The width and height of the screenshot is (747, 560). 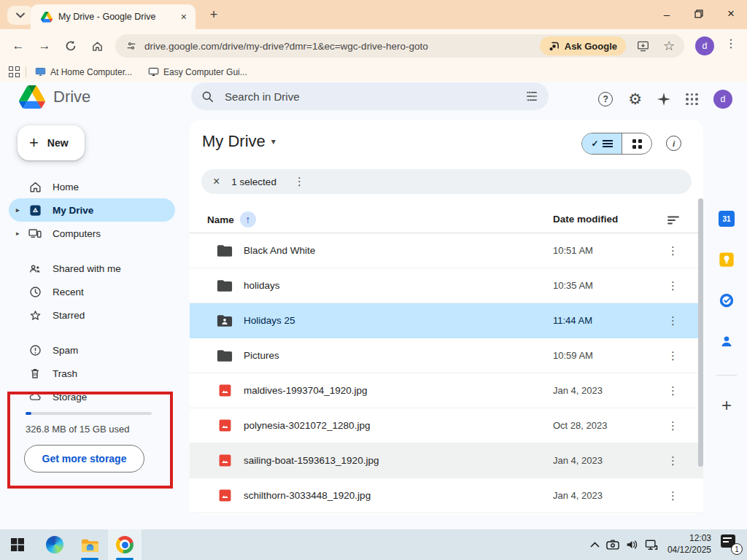 What do you see at coordinates (214, 15) in the screenshot?
I see `new-tab-button: +` at bounding box center [214, 15].